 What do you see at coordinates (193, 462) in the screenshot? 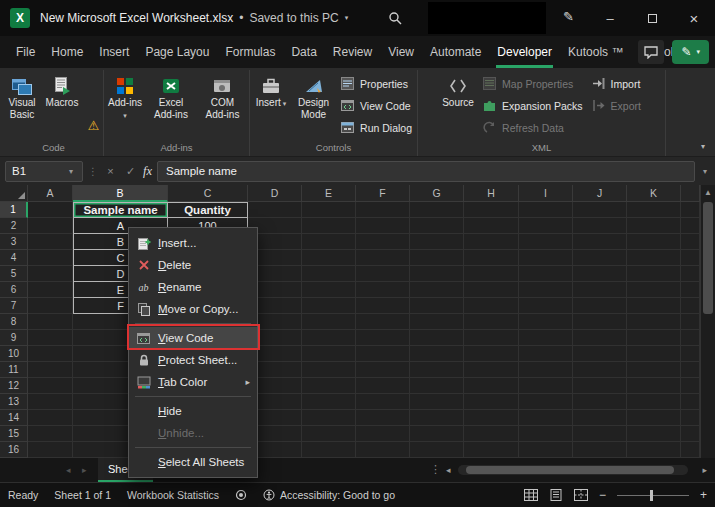
I see `menu-item-select-all-sheets: Select All Sheets` at bounding box center [193, 462].